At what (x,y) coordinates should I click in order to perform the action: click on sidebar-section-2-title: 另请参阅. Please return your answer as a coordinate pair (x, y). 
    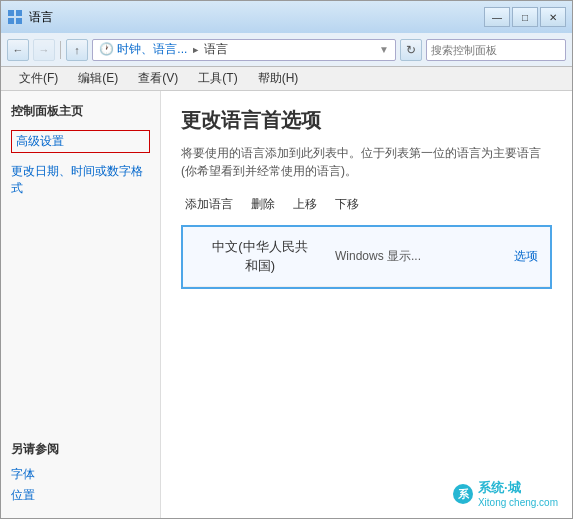
    Looking at the image, I should click on (80, 450).